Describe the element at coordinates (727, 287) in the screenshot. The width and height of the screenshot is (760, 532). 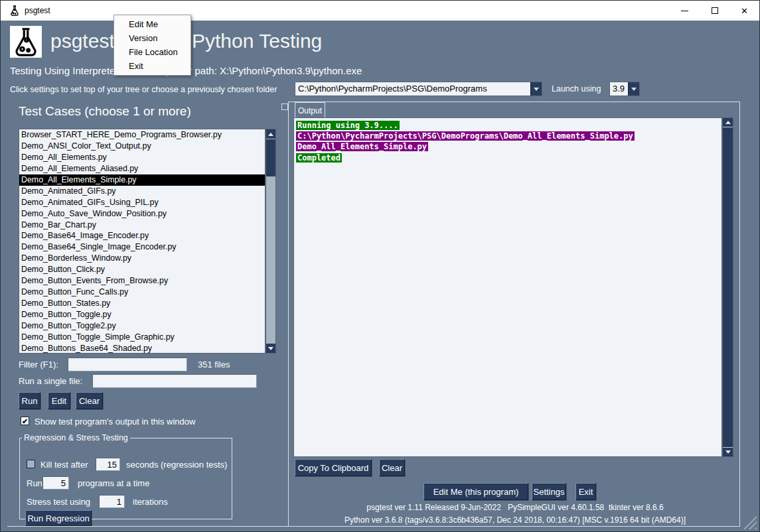
I see `output-scrollbar` at that location.